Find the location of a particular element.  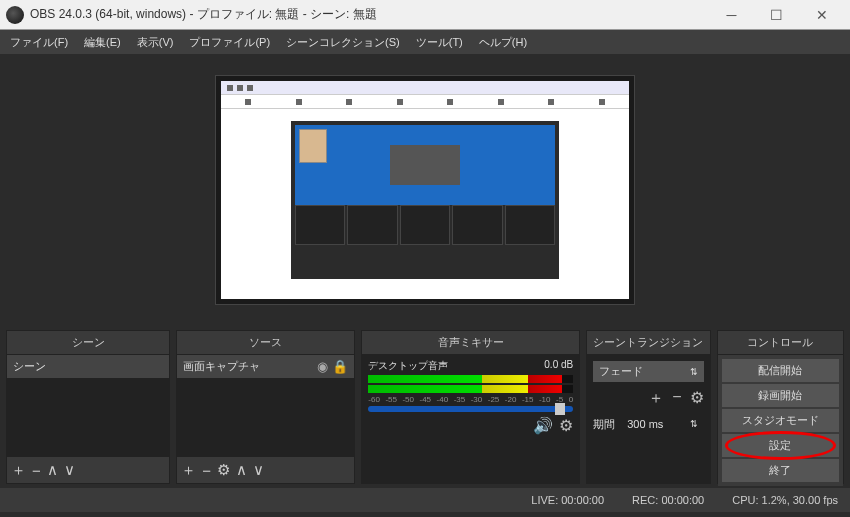

scenes-dock: シーン シーン ＋ − ∧ ∨ is located at coordinates (88, 407).